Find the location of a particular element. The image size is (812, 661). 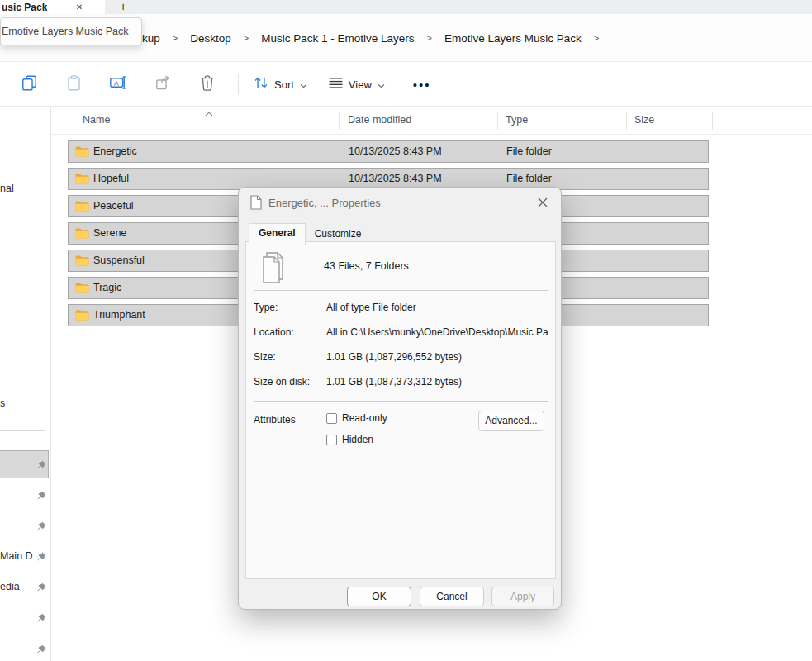

copy-icon is located at coordinates (30, 84).